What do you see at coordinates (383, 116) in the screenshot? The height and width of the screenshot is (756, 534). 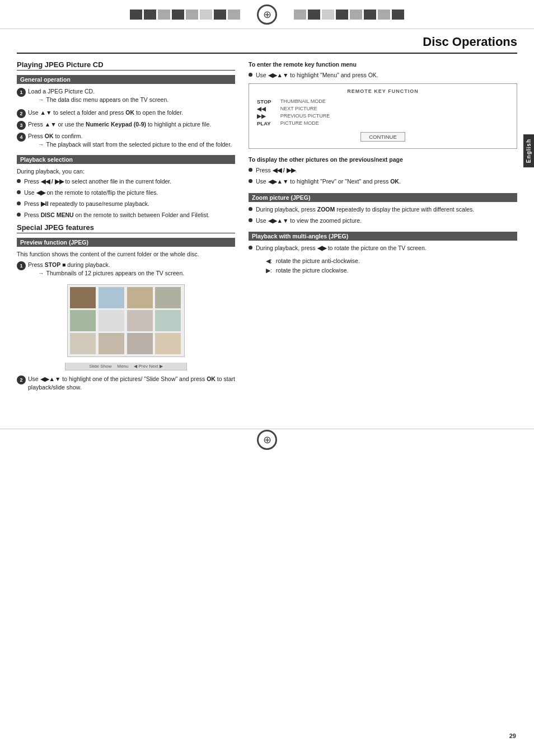 I see `remote-key-box: REMOTE KEY FUNCTION STOP THUMBNAIL MODE …` at bounding box center [383, 116].